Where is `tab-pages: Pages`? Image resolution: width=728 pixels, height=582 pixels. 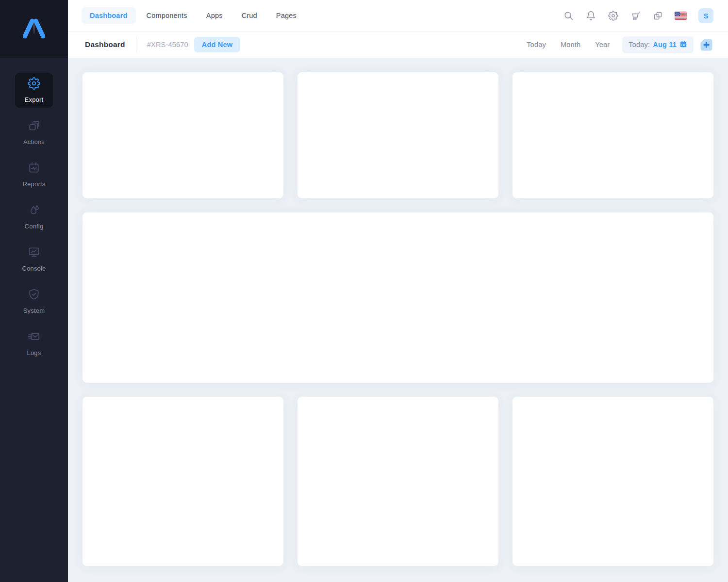
tab-pages: Pages is located at coordinates (286, 16).